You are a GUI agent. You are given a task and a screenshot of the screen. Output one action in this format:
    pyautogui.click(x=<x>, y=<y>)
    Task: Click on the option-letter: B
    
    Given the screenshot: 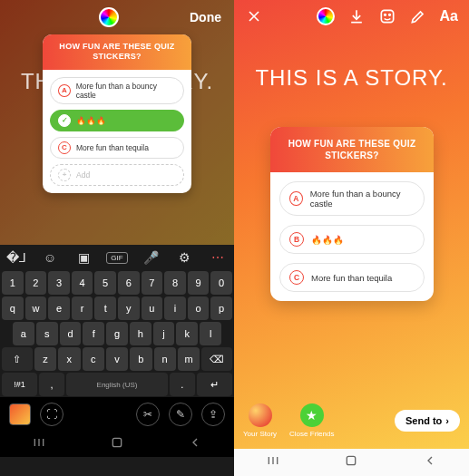 What is the action you would take?
    pyautogui.click(x=297, y=239)
    